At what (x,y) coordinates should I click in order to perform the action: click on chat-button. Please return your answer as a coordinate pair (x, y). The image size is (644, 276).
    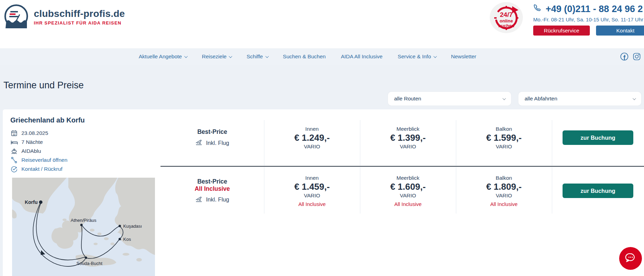
    Looking at the image, I should click on (631, 258).